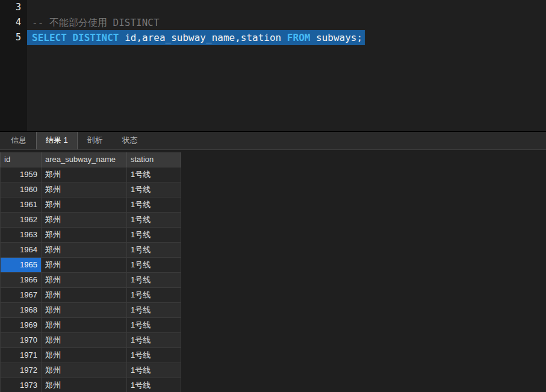 Image resolution: width=546 pixels, height=392 pixels. What do you see at coordinates (196, 37) in the screenshot?
I see `sql-statement-selected: SELECT DISTINCT id,area_subway_name,stat…` at bounding box center [196, 37].